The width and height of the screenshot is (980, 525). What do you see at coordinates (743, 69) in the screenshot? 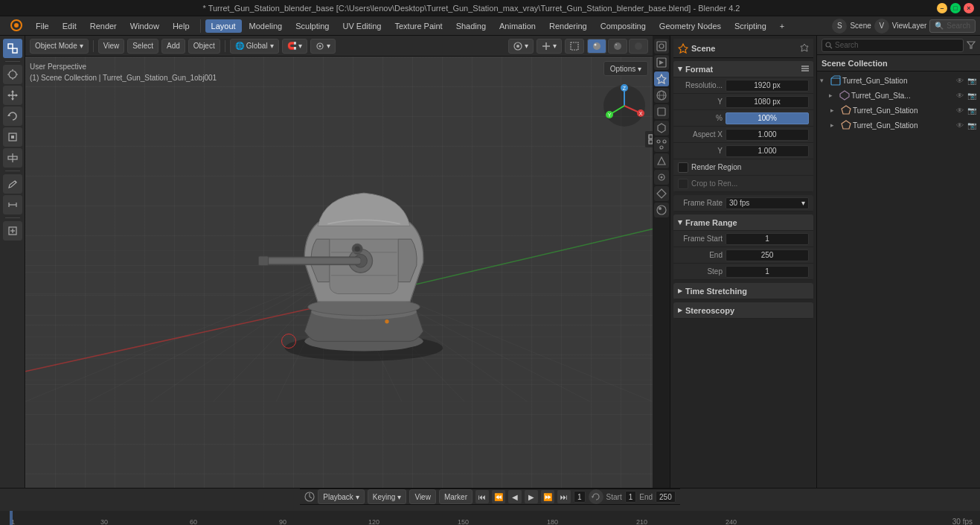
I see `format-section-header: ▾ Format` at bounding box center [743, 69].